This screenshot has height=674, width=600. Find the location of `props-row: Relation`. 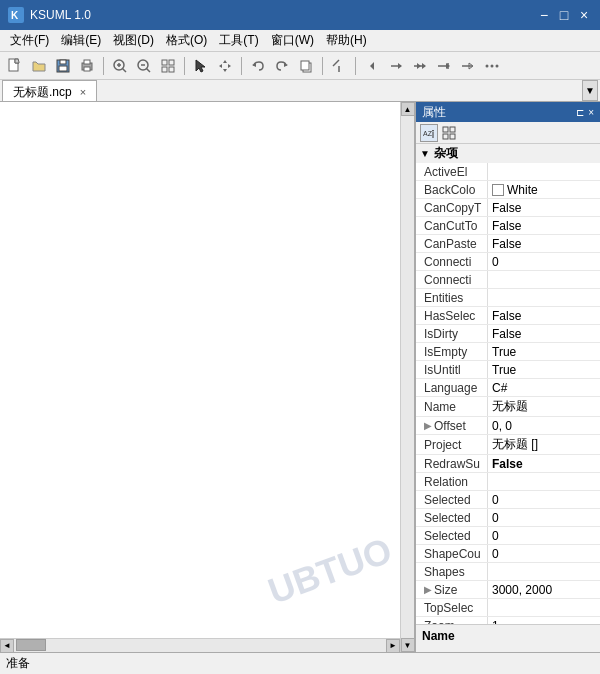

props-row: Relation is located at coordinates (508, 482).